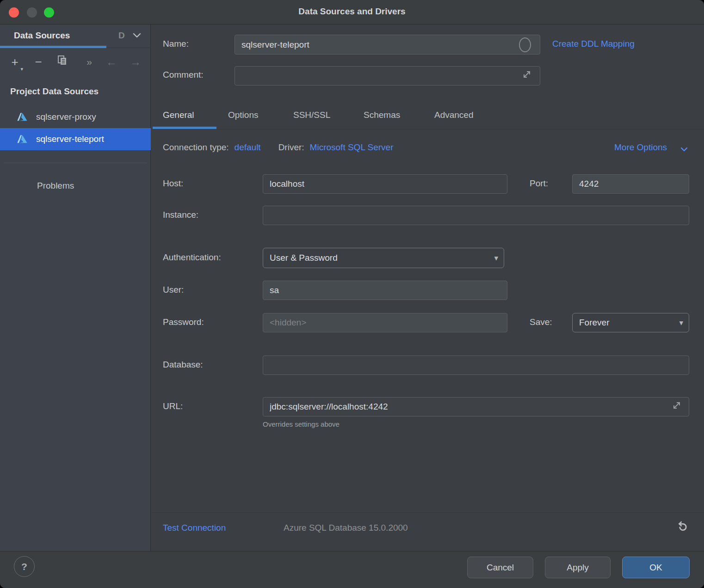 The height and width of the screenshot is (588, 704). I want to click on revert-icon, so click(682, 528).